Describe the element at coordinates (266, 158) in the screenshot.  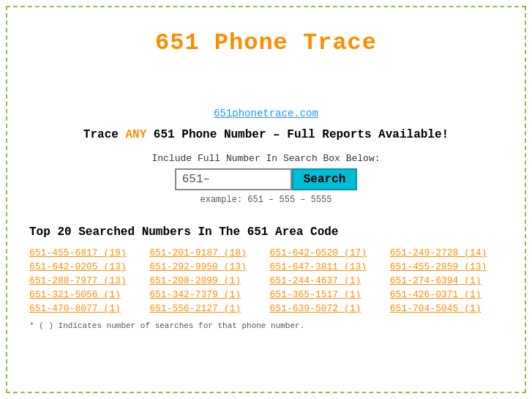
I see `search-label: Include Full Number In Search Box Below:` at that location.